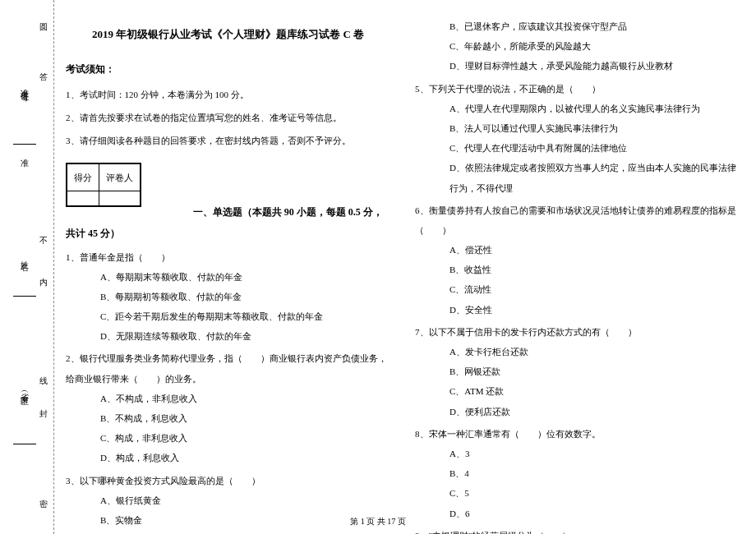 Image resolution: width=756 pixels, height=534 pixels. I want to click on option: A、不构成，非利息收入, so click(245, 398).